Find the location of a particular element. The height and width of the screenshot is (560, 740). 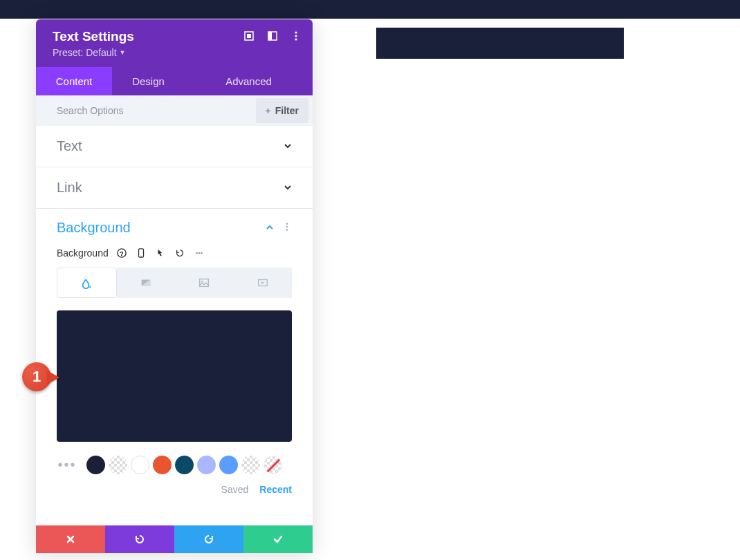

caret-down-icon: ▼ is located at coordinates (123, 53).